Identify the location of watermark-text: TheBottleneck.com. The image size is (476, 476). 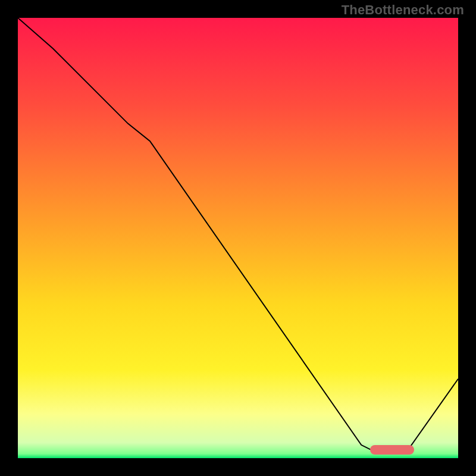
(403, 10).